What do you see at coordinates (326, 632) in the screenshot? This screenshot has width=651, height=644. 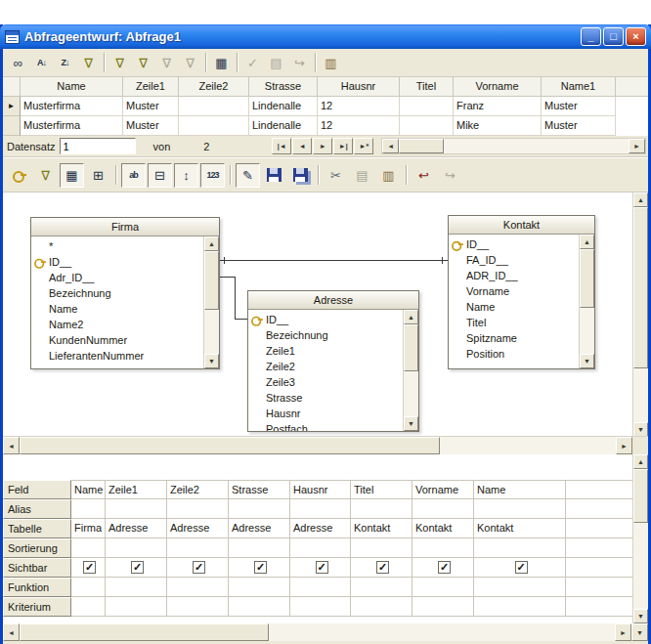 I see `bottom-horizontal-scrollbar: ◄ ► ▼` at bounding box center [326, 632].